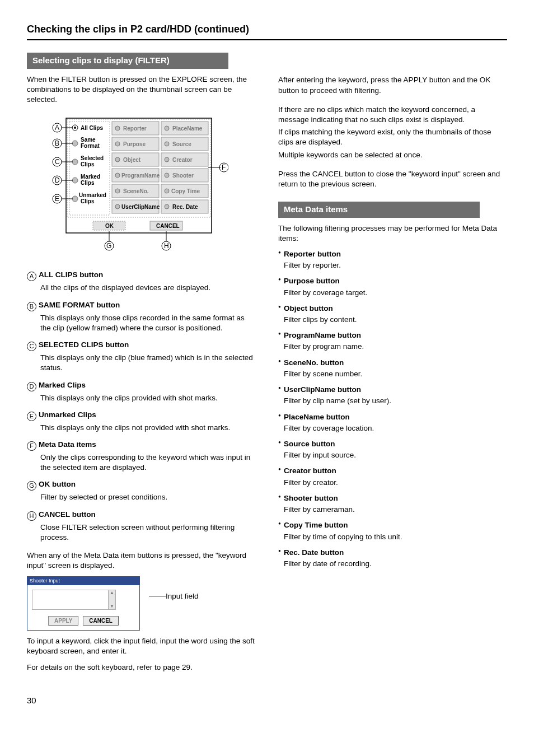 Image resolution: width=534 pixels, height=756 pixels. I want to click on svg-text: Rec. Date, so click(185, 207).